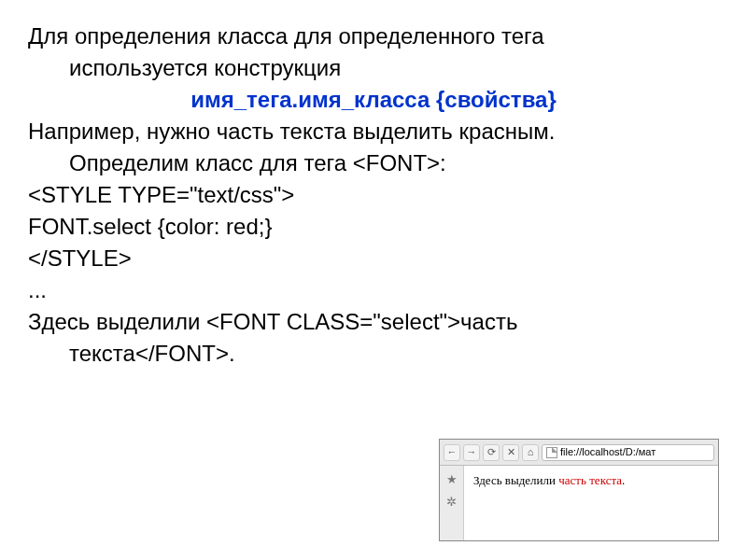  What do you see at coordinates (491, 453) in the screenshot?
I see `reload-icon: ⟳` at bounding box center [491, 453].